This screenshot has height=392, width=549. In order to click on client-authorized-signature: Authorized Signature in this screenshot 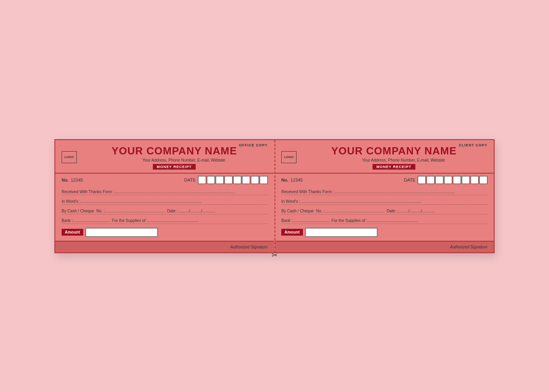, I will do `click(469, 247)`.